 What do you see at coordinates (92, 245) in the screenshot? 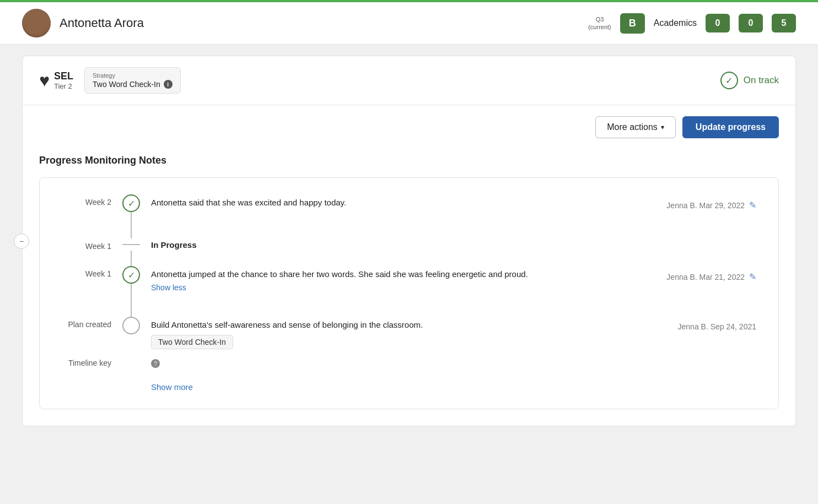
I see `timeline-label-inprogress: Week 1` at bounding box center [92, 245].